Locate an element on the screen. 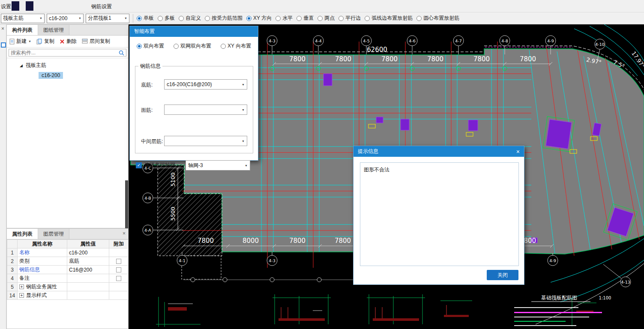 The image size is (644, 329). radio-label: 双向布置 is located at coordinates (154, 46).